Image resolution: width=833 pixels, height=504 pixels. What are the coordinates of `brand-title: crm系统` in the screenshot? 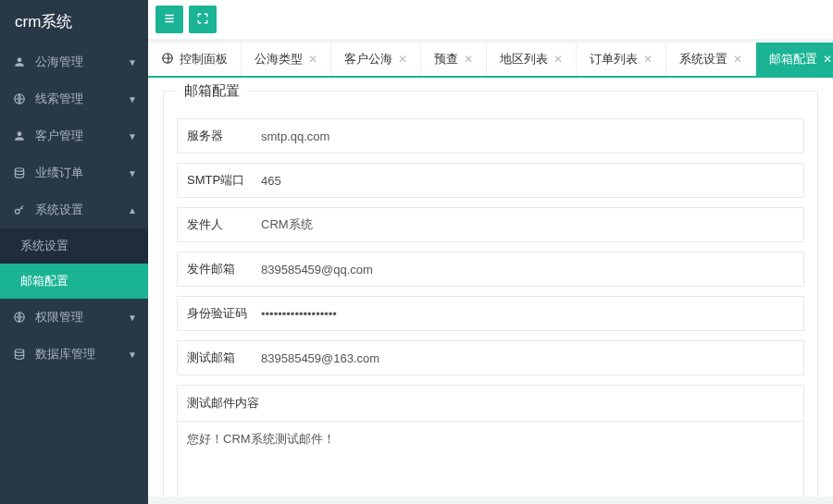 It's located at (74, 22).